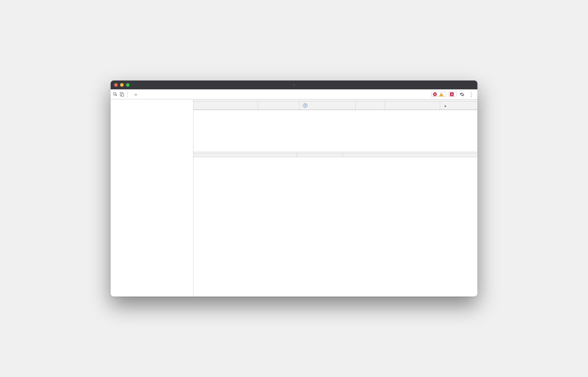  What do you see at coordinates (452, 94) in the screenshot?
I see `issue-icon: ✕` at bounding box center [452, 94].